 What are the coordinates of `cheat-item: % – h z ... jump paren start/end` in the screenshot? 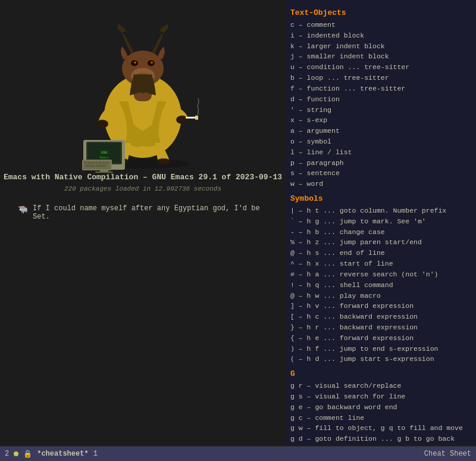 It's located at (381, 242).